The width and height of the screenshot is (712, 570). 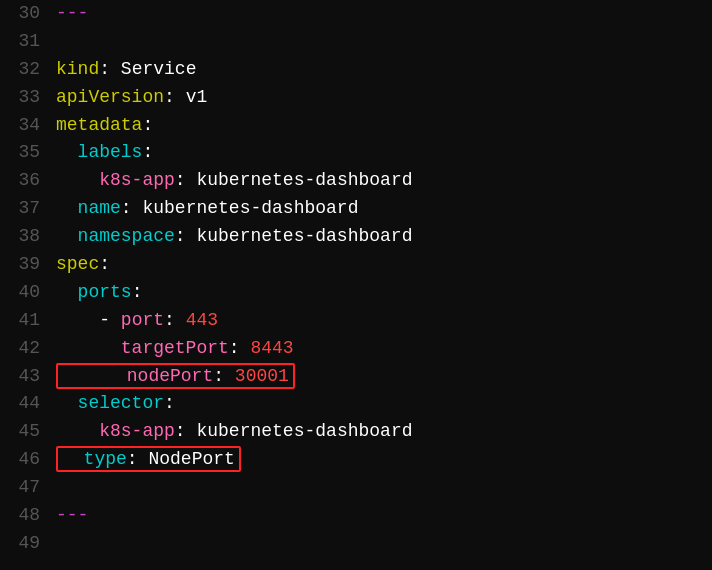 I want to click on line-content: metadata:, so click(x=380, y=126).